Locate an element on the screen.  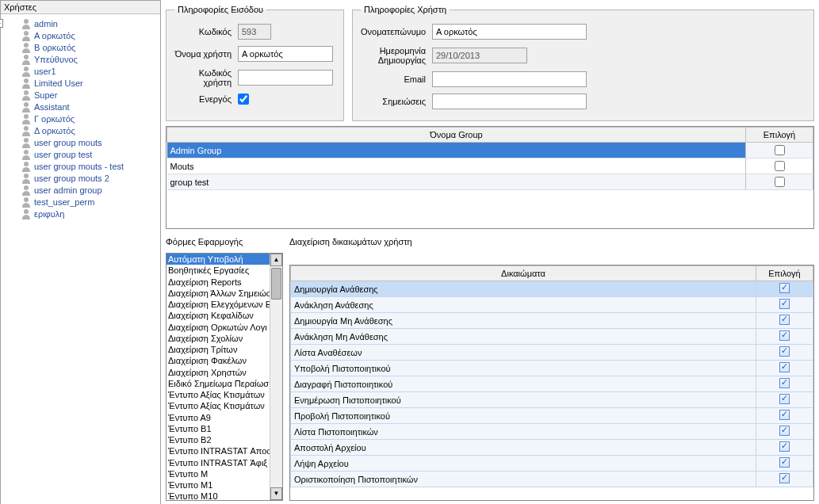
scrollbar: ▲ ▼ is located at coordinates (276, 377).